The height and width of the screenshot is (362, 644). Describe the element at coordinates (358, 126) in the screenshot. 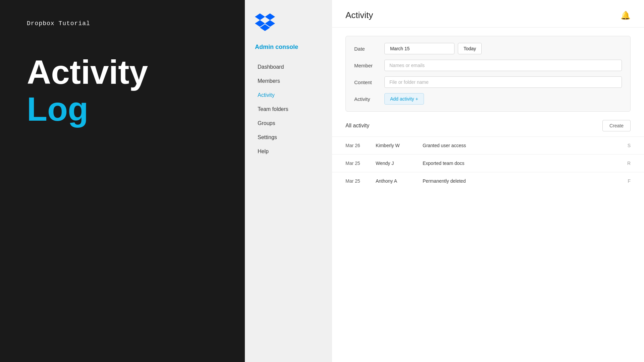

I see `all-activity-label: All activity` at that location.